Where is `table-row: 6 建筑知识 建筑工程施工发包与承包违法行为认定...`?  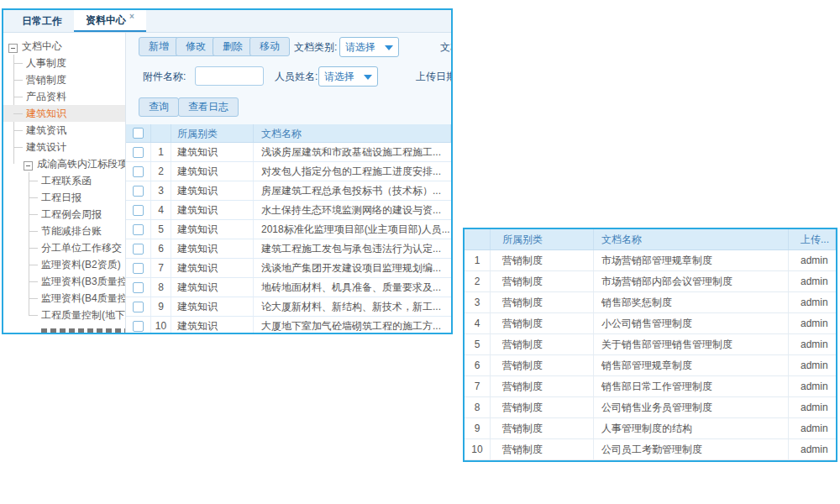 table-row: 6 建筑知识 建筑工程施工发包与承包违法行为认定... is located at coordinates (289, 249).